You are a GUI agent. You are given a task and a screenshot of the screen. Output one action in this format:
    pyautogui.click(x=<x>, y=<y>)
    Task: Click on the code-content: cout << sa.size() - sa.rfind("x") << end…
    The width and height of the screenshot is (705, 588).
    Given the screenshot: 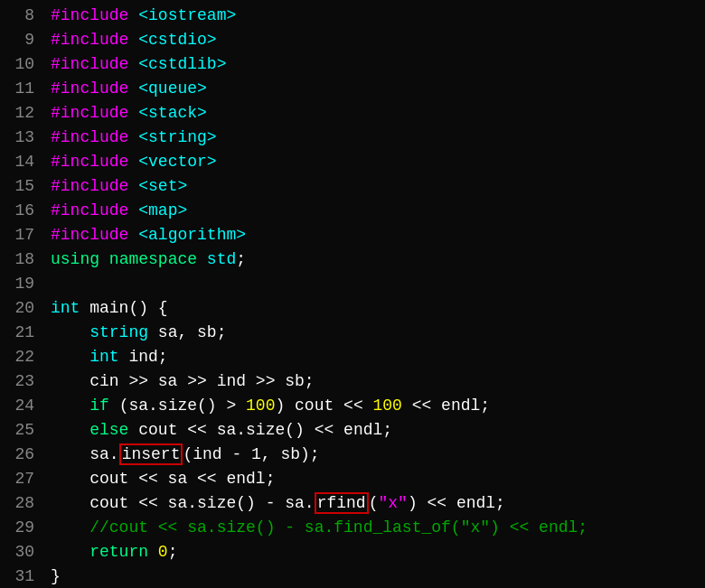 What is the action you would take?
    pyautogui.click(x=278, y=504)
    